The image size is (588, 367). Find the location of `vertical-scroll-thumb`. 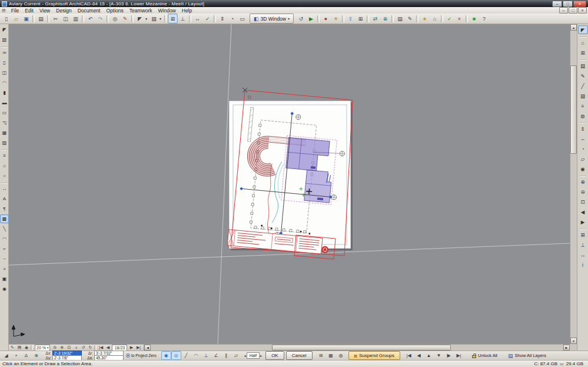

vertical-scroll-thumb is located at coordinates (573, 110).